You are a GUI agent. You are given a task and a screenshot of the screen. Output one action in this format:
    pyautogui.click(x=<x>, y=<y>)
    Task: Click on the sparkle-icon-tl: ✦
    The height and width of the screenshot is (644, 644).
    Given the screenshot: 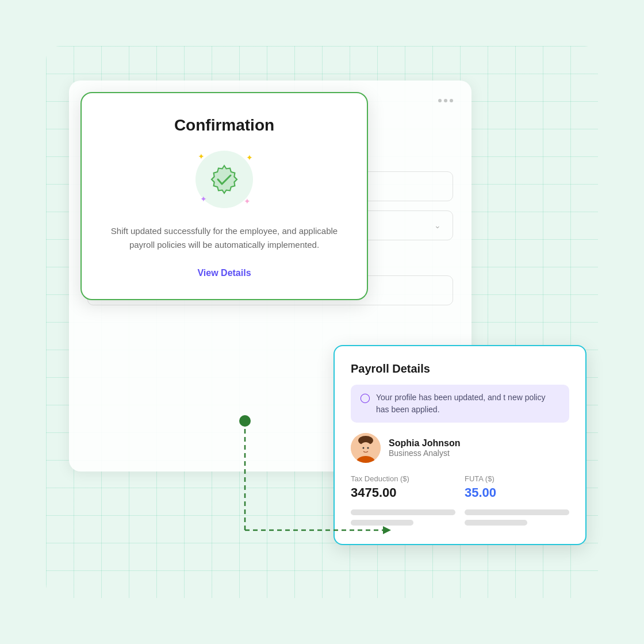 What is the action you would take?
    pyautogui.click(x=201, y=156)
    